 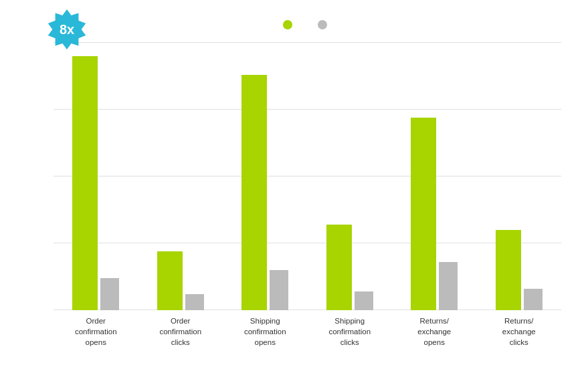 I want to click on bar-green-order-confirmation-opens, so click(x=85, y=183).